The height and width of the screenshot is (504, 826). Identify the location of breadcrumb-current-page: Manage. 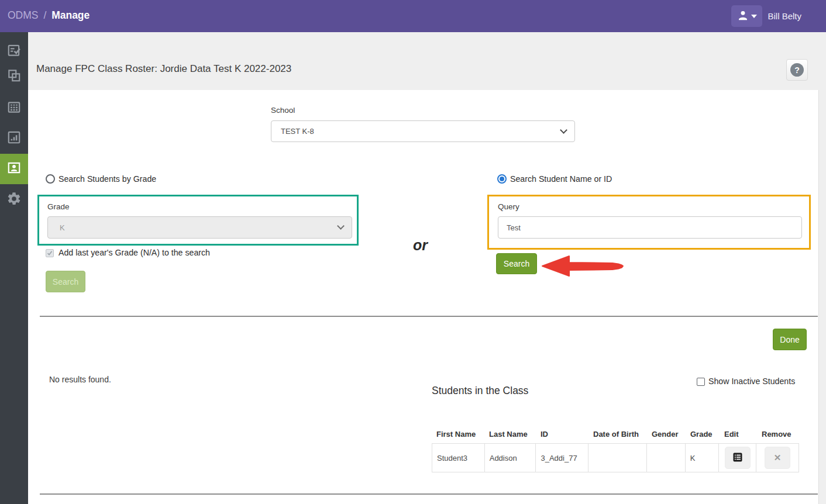
(70, 15).